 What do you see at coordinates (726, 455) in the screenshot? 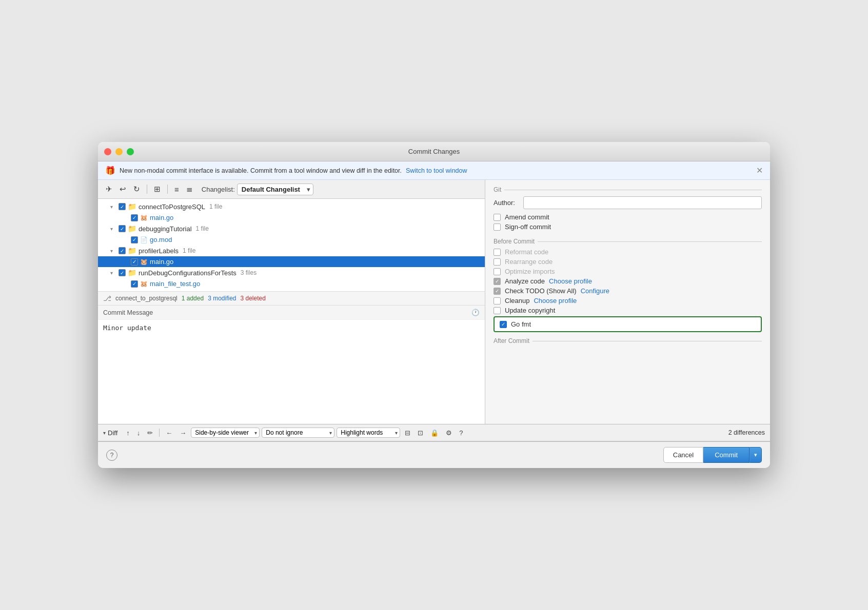
I see `commit-button: Commit` at bounding box center [726, 455].